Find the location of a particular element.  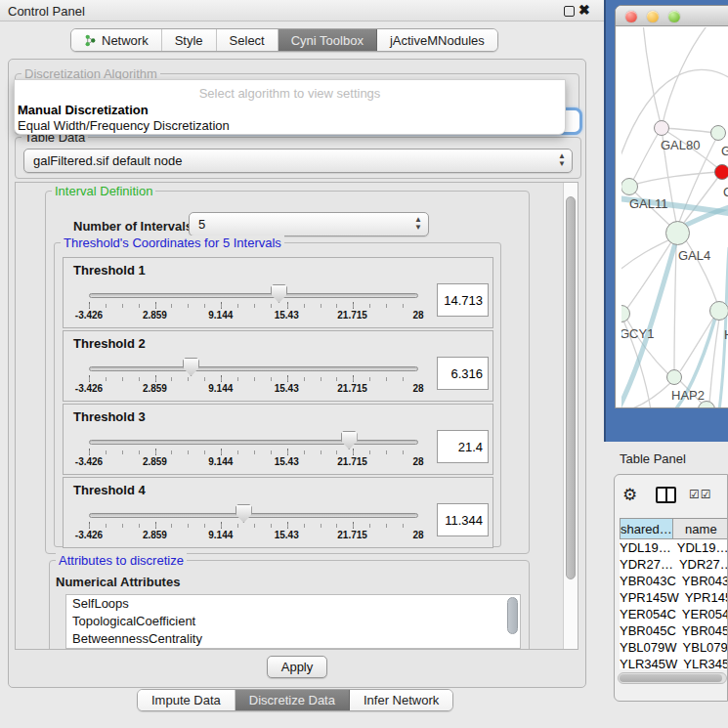

threshold-3-value-field: 21.4 is located at coordinates (463, 447).